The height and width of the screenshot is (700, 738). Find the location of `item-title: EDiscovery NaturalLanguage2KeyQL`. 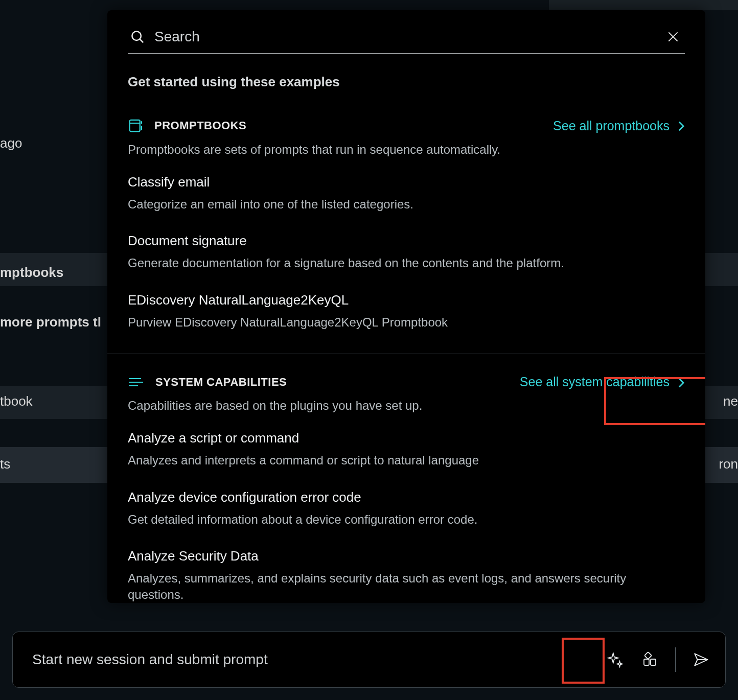

item-title: EDiscovery NaturalLanguage2KeyQL is located at coordinates (406, 300).